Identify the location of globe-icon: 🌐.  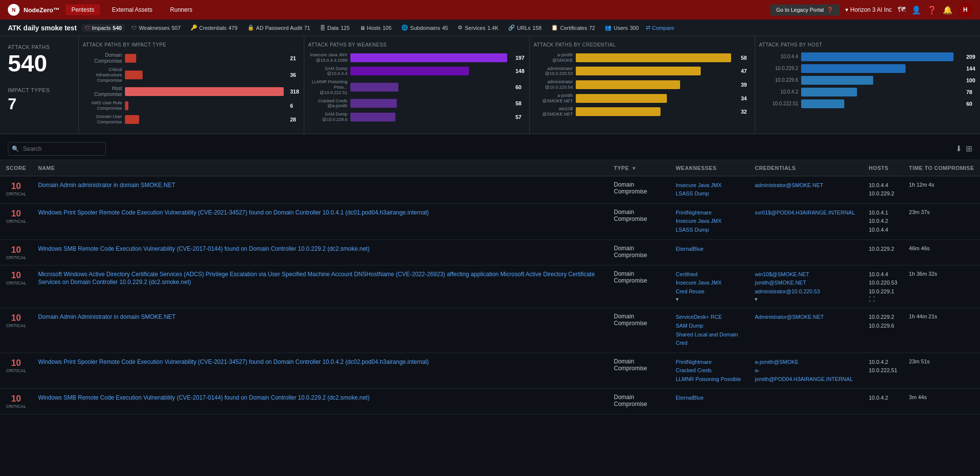
(405, 27).